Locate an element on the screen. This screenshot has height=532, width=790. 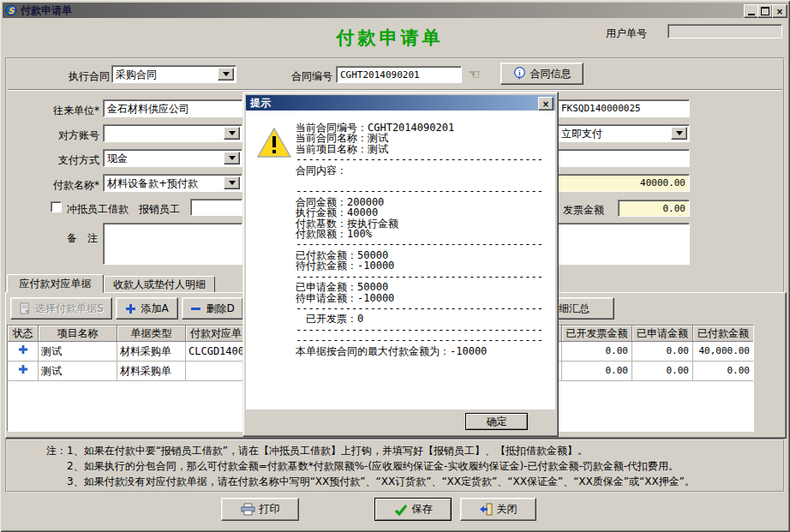
delete-button: 删除D is located at coordinates (212, 308).